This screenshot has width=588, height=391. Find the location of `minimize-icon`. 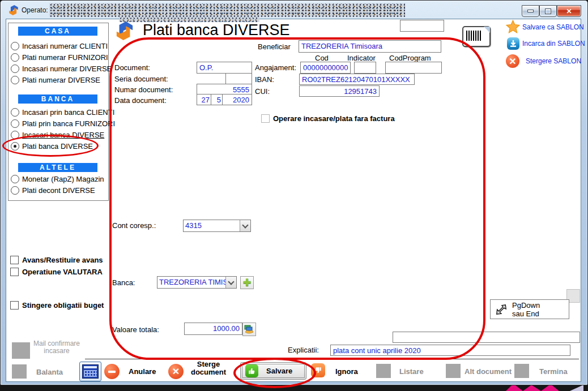

minimize-icon is located at coordinates (530, 11).